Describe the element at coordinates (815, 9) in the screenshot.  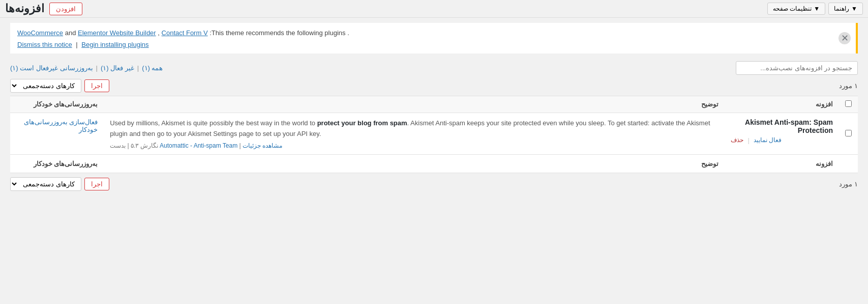
I see `top-bar-left: ▼ راهنما ▼ تنظیمات صفحه` at that location.